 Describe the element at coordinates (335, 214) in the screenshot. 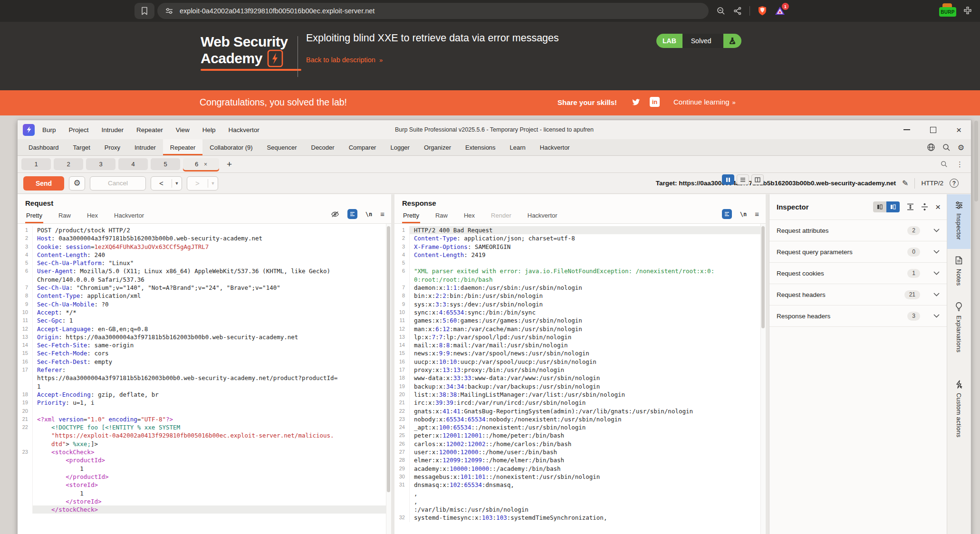

I see `hide-nonprintable-icon` at that location.